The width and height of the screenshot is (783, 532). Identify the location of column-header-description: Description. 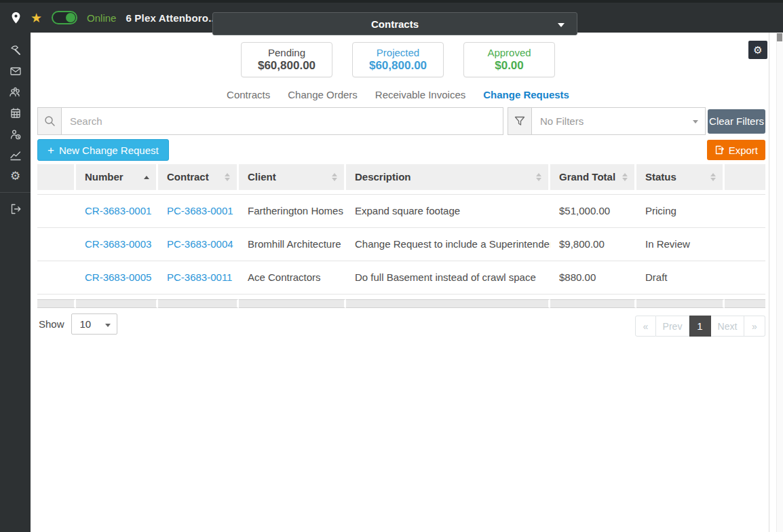
(448, 177).